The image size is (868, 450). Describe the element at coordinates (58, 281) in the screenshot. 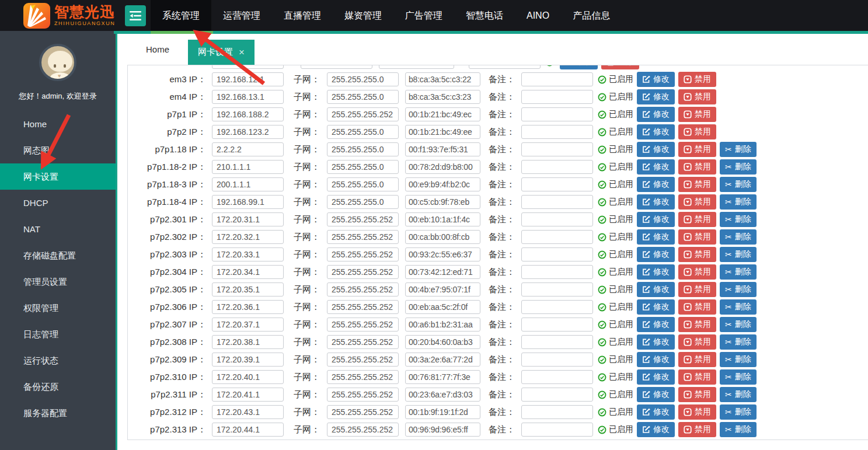

I see `sidebar-item-管理员设置: 管理员设置` at that location.